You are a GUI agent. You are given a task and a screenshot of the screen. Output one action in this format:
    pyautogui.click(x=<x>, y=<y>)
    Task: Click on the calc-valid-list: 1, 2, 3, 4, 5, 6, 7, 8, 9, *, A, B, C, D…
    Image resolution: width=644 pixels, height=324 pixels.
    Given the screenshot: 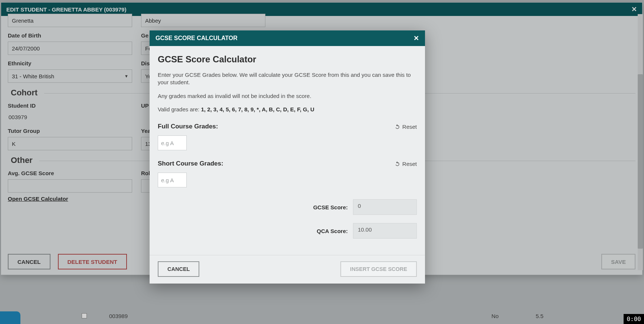 What is the action you would take?
    pyautogui.click(x=258, y=109)
    